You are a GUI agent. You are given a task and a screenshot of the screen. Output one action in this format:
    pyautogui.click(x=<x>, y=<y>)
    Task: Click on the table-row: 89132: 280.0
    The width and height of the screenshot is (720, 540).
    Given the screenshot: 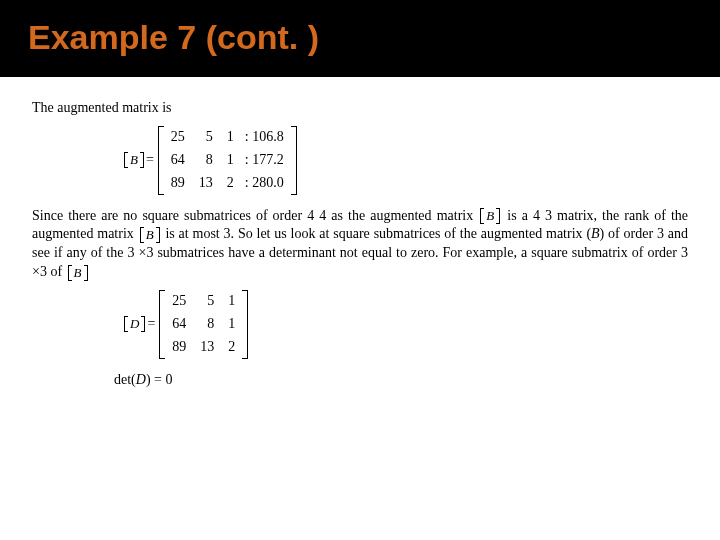 What is the action you would take?
    pyautogui.click(x=228, y=184)
    